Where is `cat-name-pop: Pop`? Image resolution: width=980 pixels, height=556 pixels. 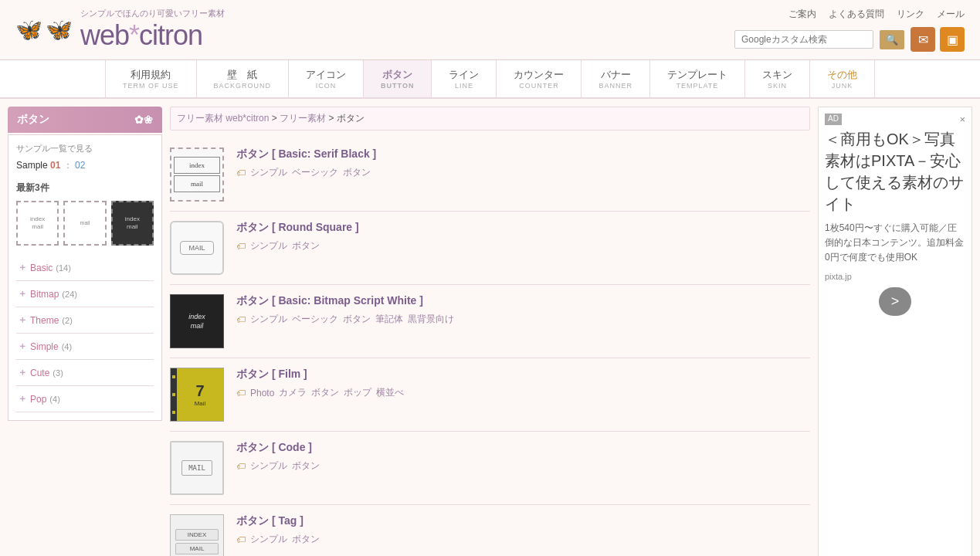 cat-name-pop: Pop is located at coordinates (39, 399).